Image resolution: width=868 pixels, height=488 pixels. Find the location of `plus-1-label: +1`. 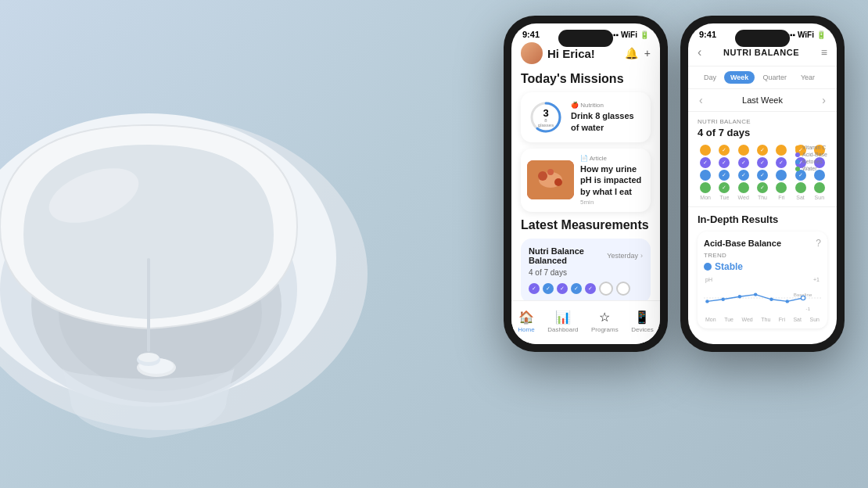

plus-1-label: +1 is located at coordinates (816, 280).